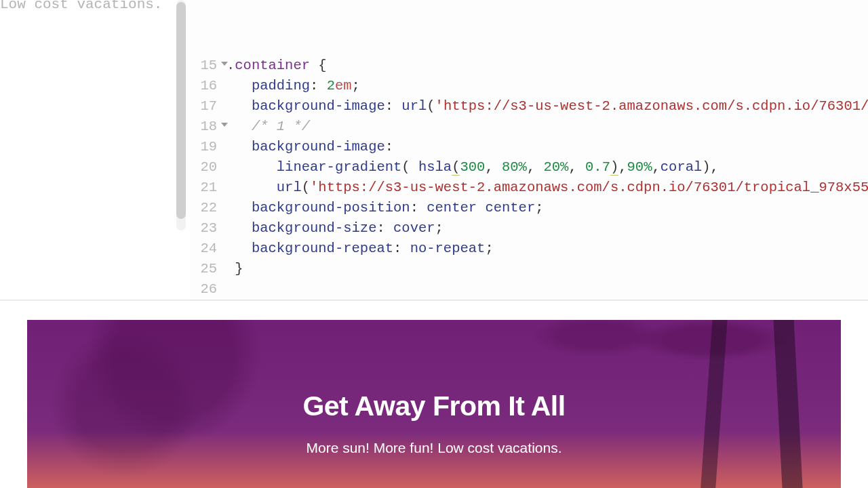 This screenshot has width=868, height=488. What do you see at coordinates (547, 167) in the screenshot?
I see `code-text: linear-gradient( hsla(300, 80%, 20%, 0.7…` at bounding box center [547, 167].